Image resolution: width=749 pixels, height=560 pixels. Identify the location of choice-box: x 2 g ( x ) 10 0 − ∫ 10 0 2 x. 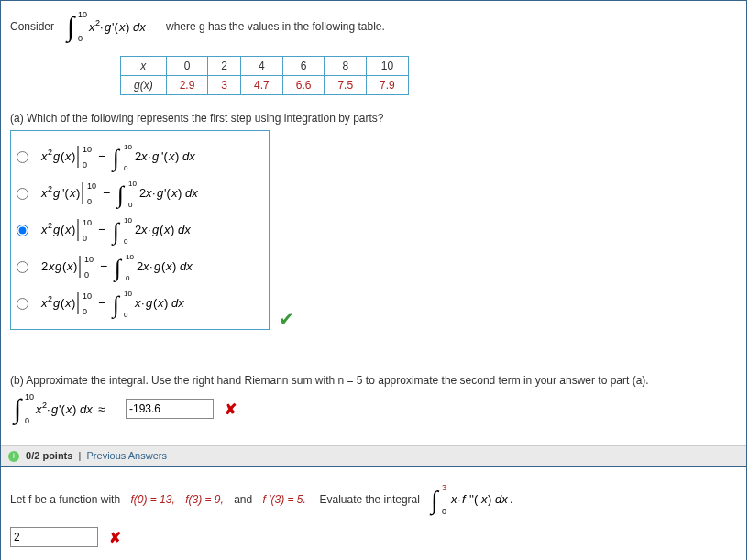
(139, 230).